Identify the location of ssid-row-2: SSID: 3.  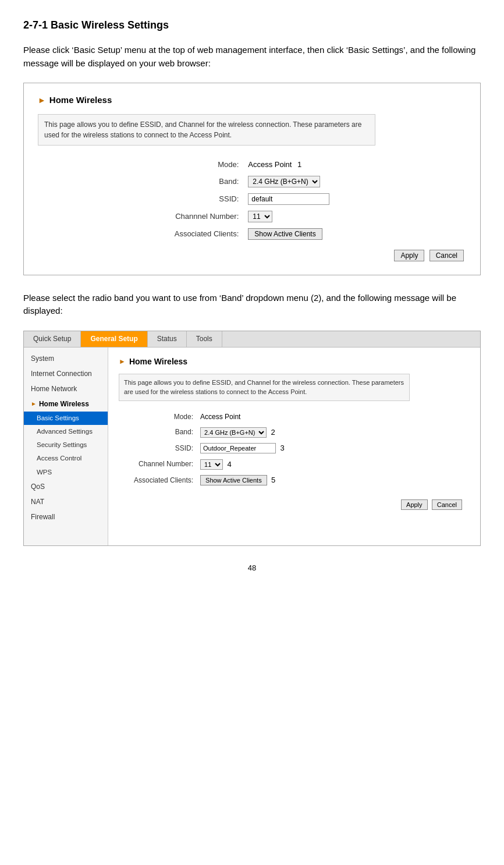
(210, 448).